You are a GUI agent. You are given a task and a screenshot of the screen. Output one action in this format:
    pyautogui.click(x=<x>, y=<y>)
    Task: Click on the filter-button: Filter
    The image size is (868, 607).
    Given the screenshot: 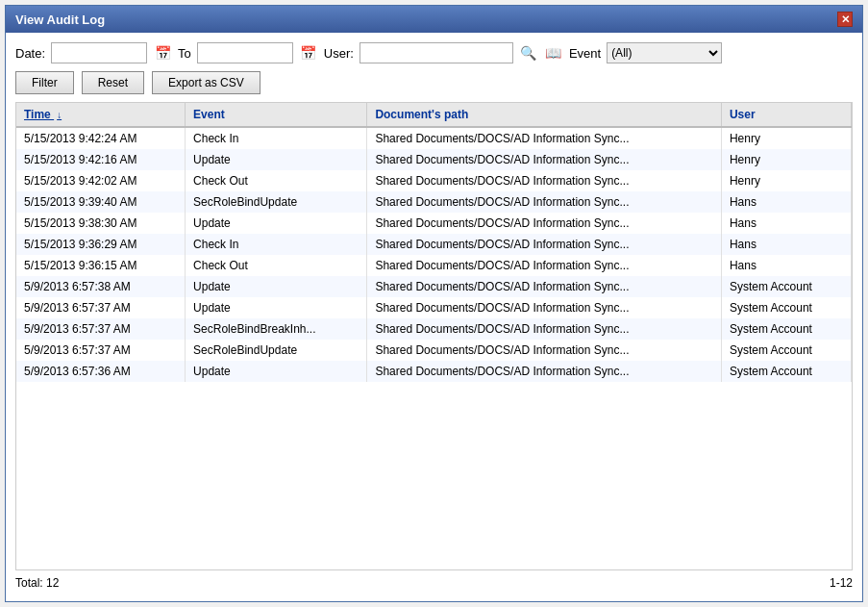 What is the action you would take?
    pyautogui.click(x=44, y=83)
    